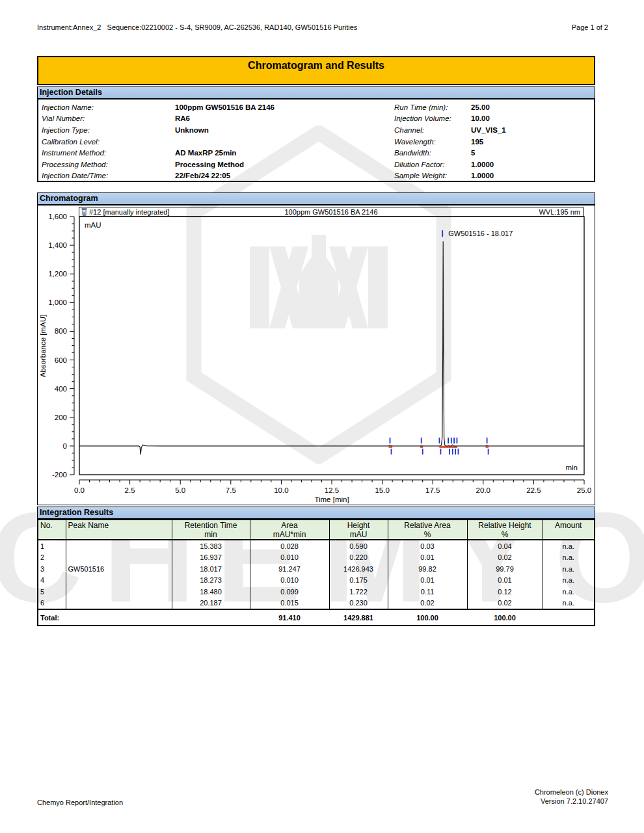 Image resolution: width=644 pixels, height=833 pixels. Describe the element at coordinates (571, 792) in the screenshot. I see `footer-software-line1: Chromeleon (c) Dionex` at that location.